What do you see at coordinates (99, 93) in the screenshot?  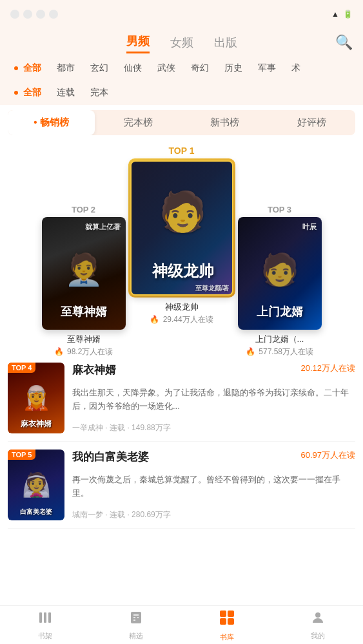 I see `status-complete: 完本` at bounding box center [99, 93].